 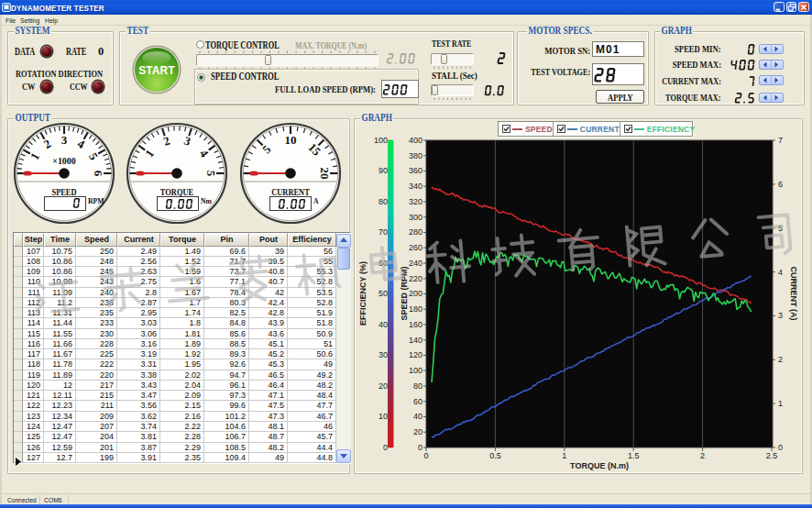 What do you see at coordinates (416, 309) in the screenshot?
I see `svg-text: 180` at bounding box center [416, 309].